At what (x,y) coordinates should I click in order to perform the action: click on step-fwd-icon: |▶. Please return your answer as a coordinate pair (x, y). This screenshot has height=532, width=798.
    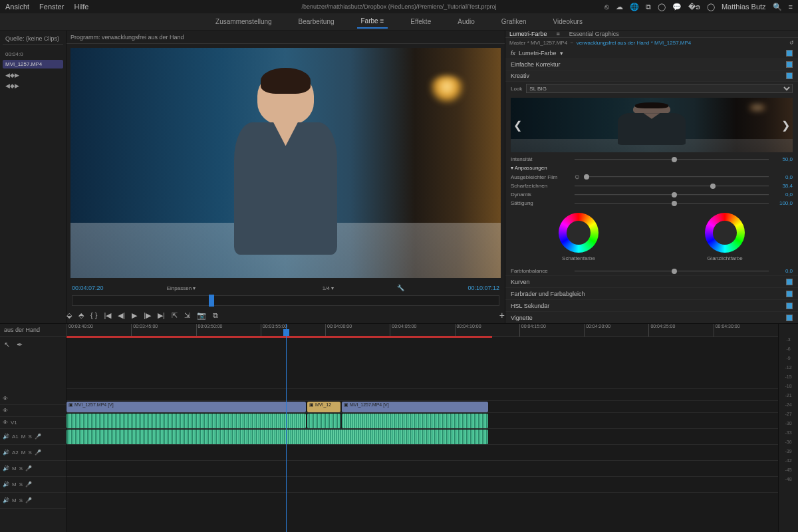
    Looking at the image, I should click on (148, 315).